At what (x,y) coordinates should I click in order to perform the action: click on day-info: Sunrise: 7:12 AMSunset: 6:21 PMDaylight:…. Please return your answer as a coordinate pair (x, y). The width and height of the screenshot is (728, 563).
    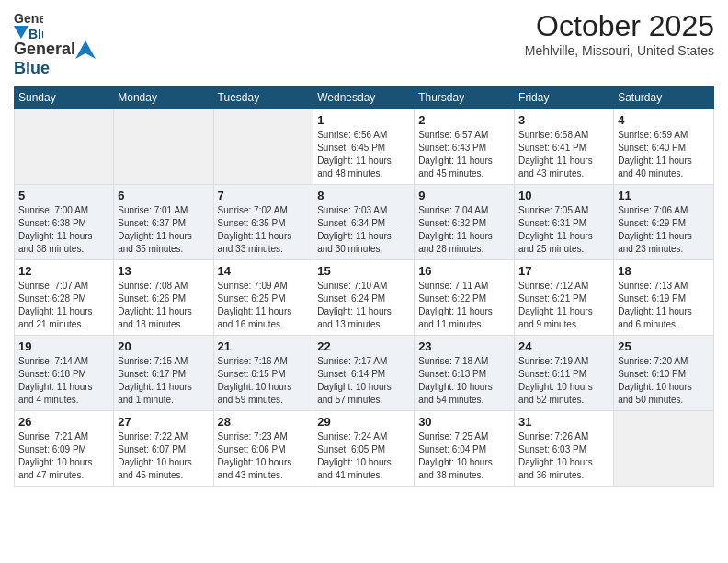
    Looking at the image, I should click on (564, 305).